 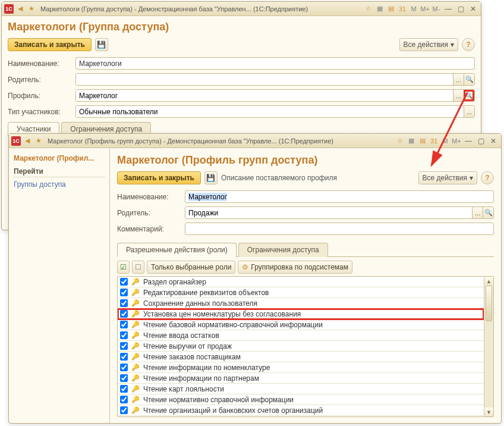 What do you see at coordinates (124, 267) in the screenshot?
I see `check-all-icon: ☑` at bounding box center [124, 267].